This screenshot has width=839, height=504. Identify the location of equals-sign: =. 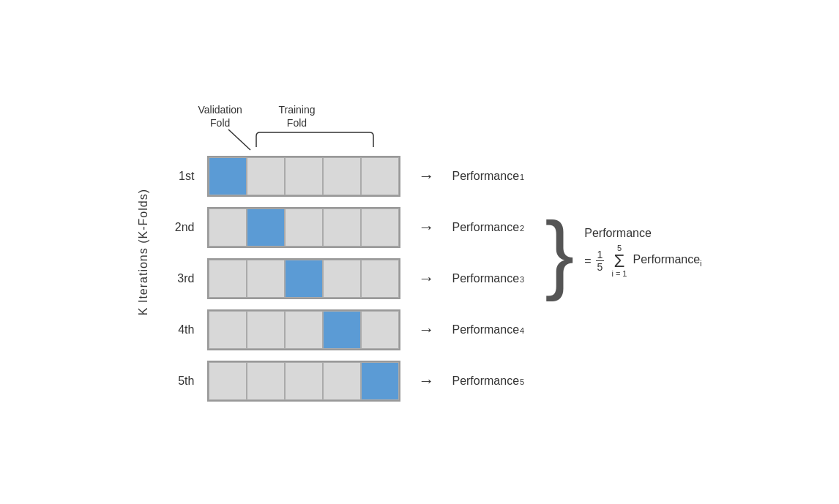
(587, 261).